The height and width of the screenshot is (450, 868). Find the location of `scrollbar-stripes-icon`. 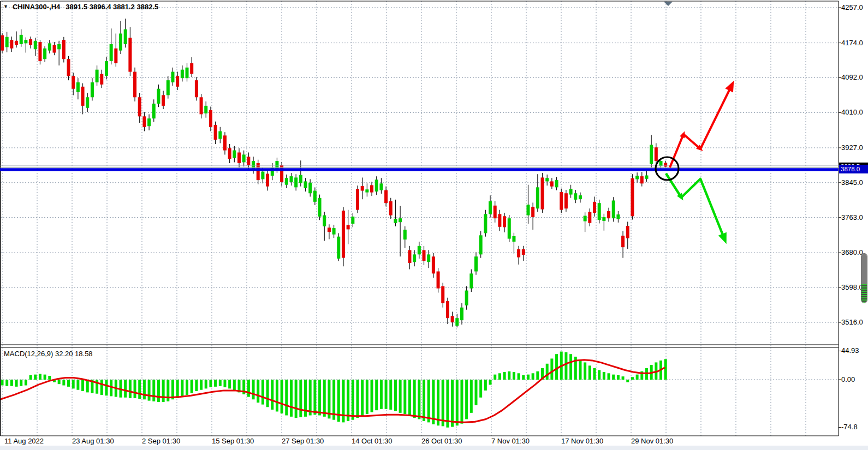

scrollbar-stripes-icon is located at coordinates (864, 293).